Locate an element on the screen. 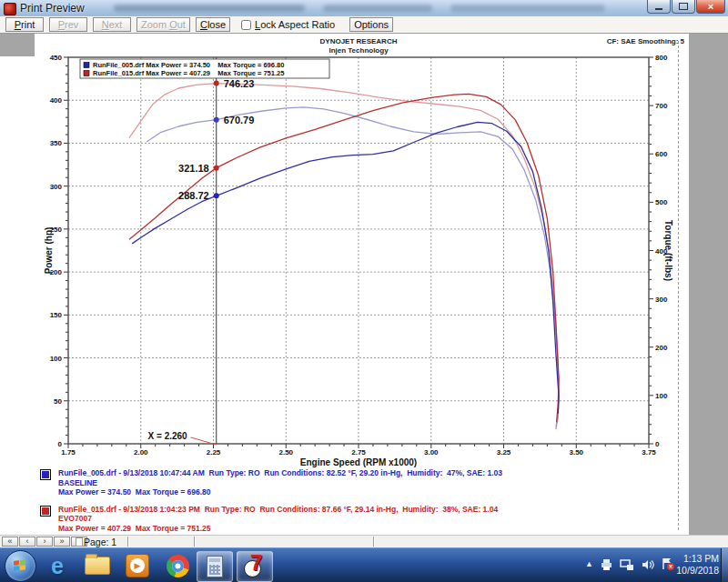  run-color-swatch-red is located at coordinates (46, 511).